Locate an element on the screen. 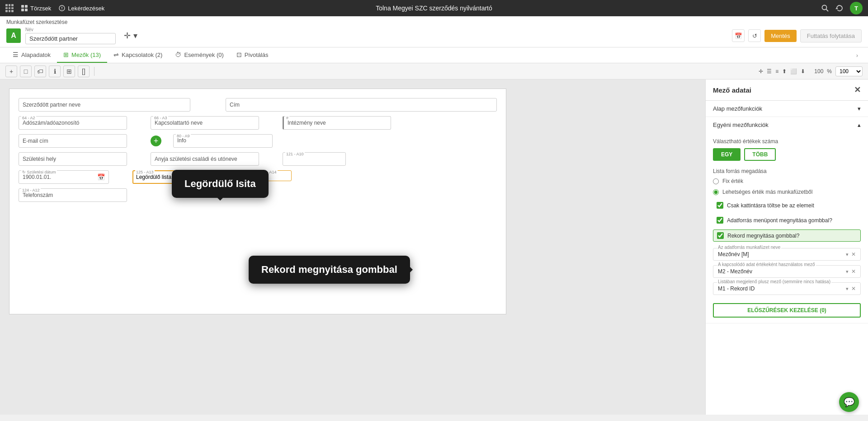  zoom-select: 10075125 is located at coordinates (849, 71).